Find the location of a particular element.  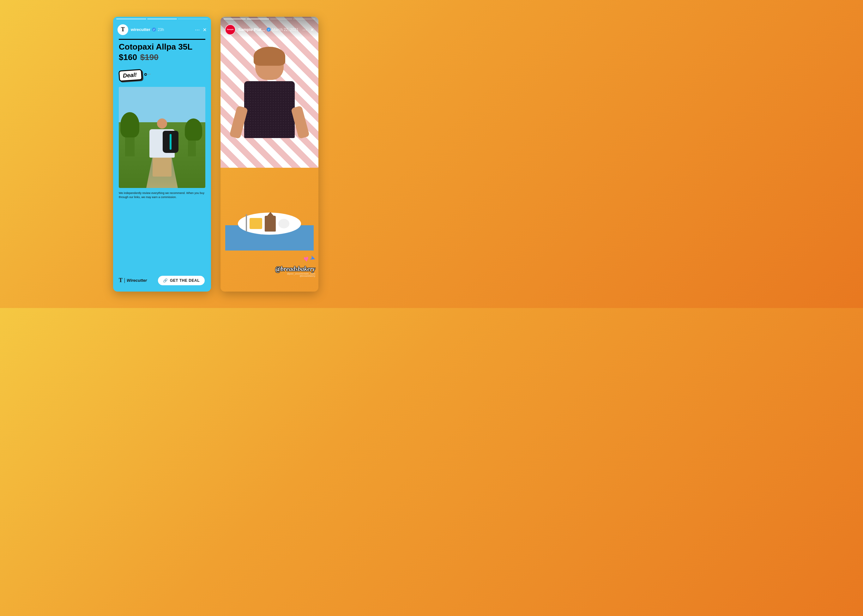

wirecutter-logo-text: Wirecutter is located at coordinates (137, 280).